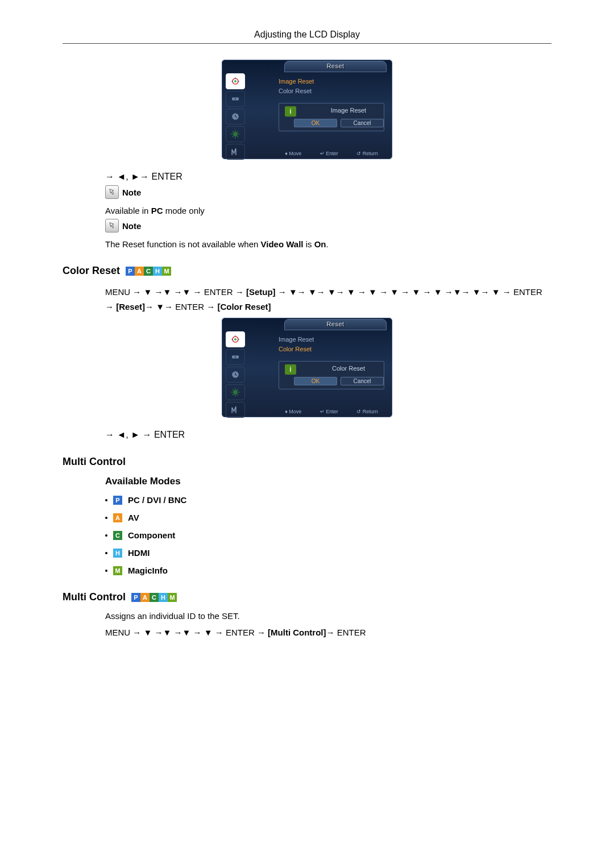  I want to click on list-item: HHDMI, so click(329, 553).